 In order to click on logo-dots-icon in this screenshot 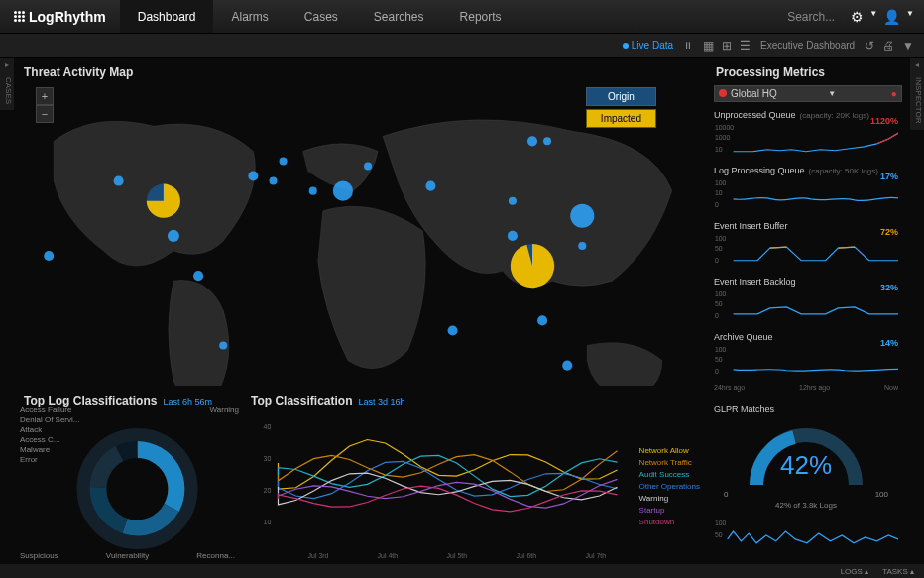, I will do `click(20, 16)`.